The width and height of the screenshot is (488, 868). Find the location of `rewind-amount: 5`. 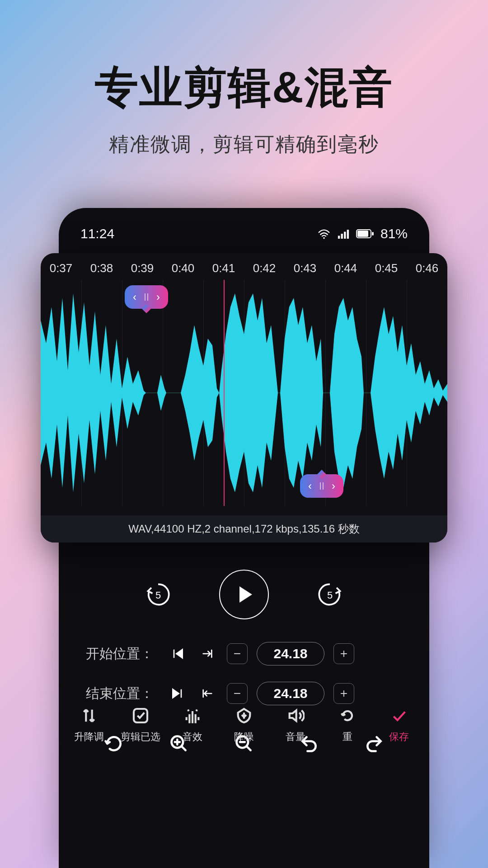

rewind-amount: 5 is located at coordinates (158, 595).